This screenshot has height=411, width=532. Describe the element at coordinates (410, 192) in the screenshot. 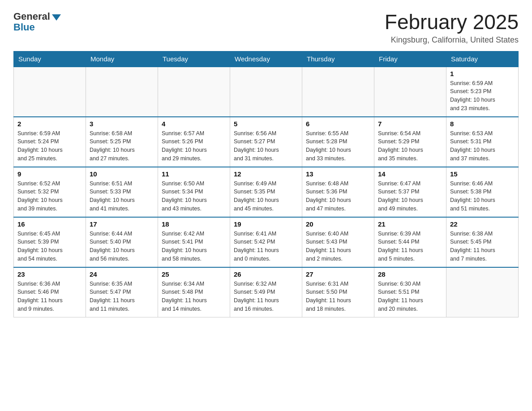

I see `table-row: 14Sunrise: 6:47 AM Sunset: 5:37 PM Dayli…` at that location.